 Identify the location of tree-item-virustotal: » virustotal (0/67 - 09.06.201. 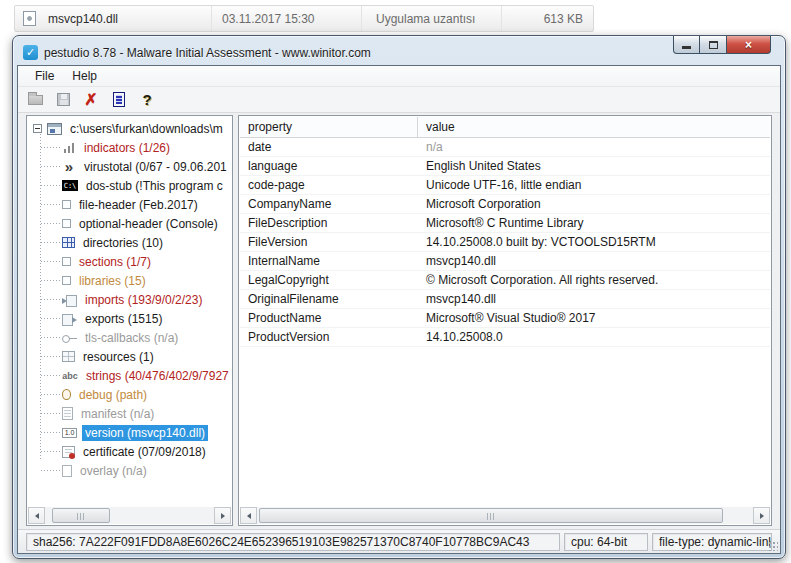
(130, 166).